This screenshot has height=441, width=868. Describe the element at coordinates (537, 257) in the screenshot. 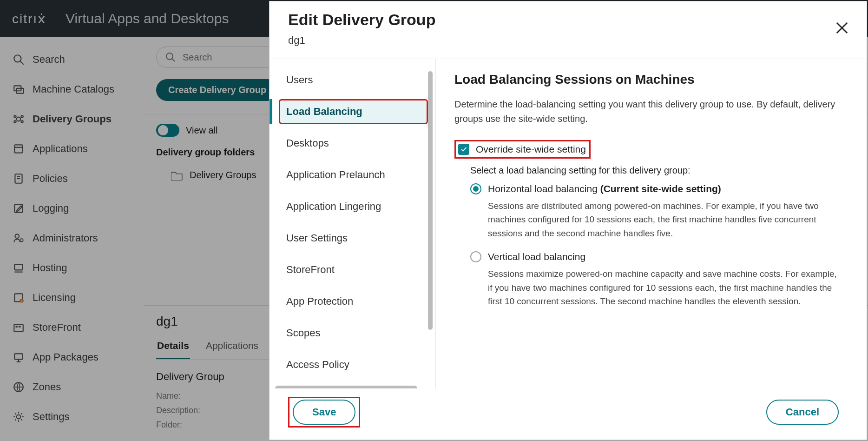

I see `radio-label: Vertical load balancing` at that location.